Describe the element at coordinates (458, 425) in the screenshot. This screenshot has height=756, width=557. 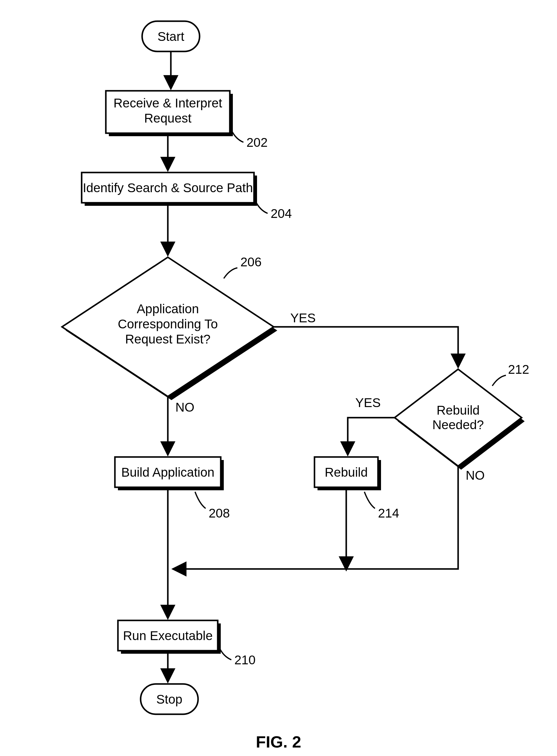
I see `node-212-line2: Needed?` at that location.